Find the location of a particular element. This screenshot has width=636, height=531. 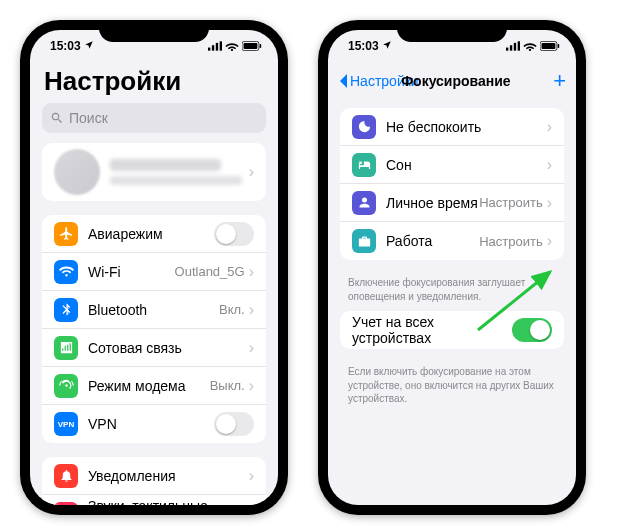

row-moon: Не беспокоить› is located at coordinates (452, 127).